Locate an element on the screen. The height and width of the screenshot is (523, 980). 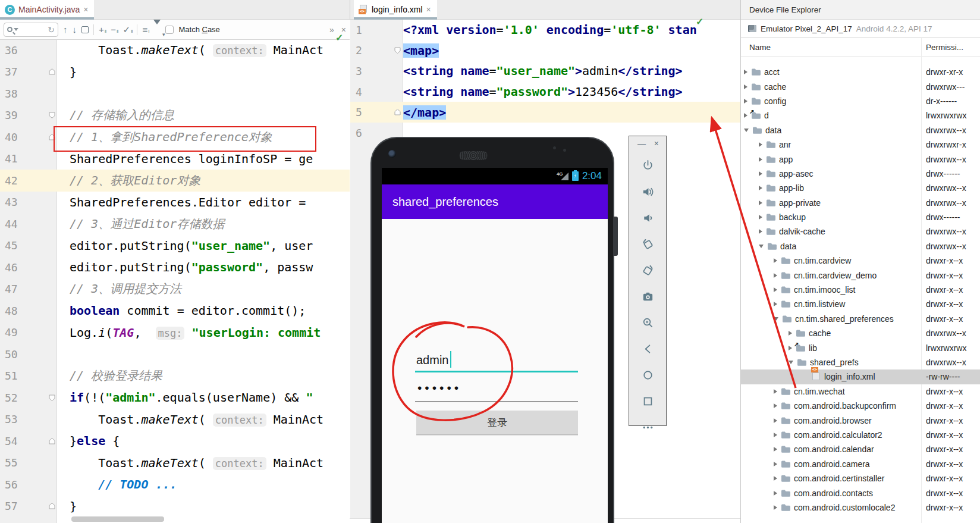
code-line-48: 48boolean commit = editor.commit(); is located at coordinates (175, 311).